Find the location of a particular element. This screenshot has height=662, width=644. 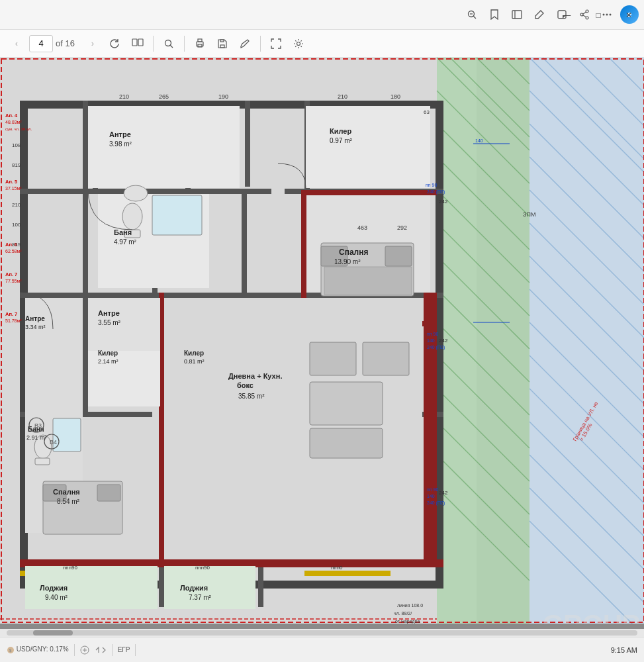

svg-text: 100 is located at coordinates (17, 225).